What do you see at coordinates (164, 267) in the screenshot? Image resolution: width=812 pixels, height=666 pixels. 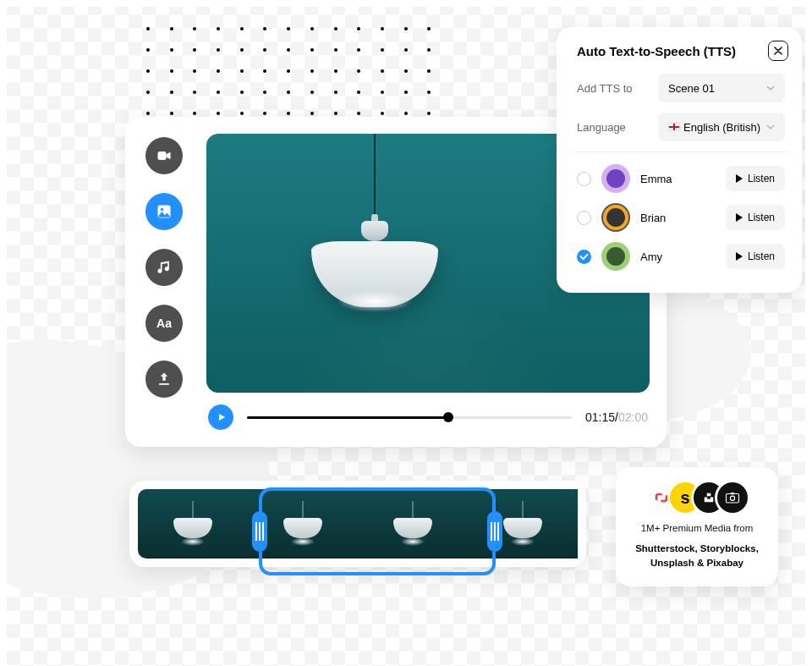 I see `music-tool-button` at bounding box center [164, 267].